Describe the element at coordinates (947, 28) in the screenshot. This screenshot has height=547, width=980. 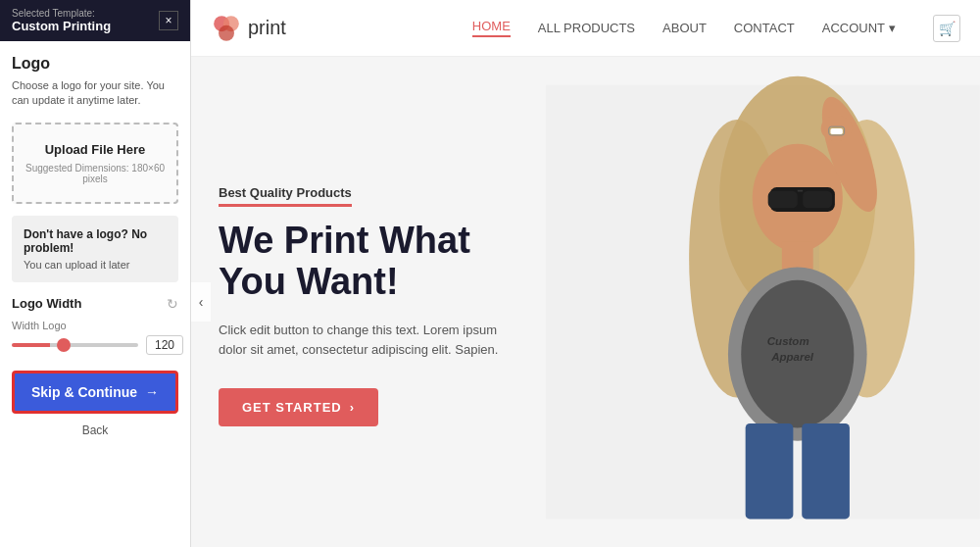
I see `cart-icon: 🛒` at that location.